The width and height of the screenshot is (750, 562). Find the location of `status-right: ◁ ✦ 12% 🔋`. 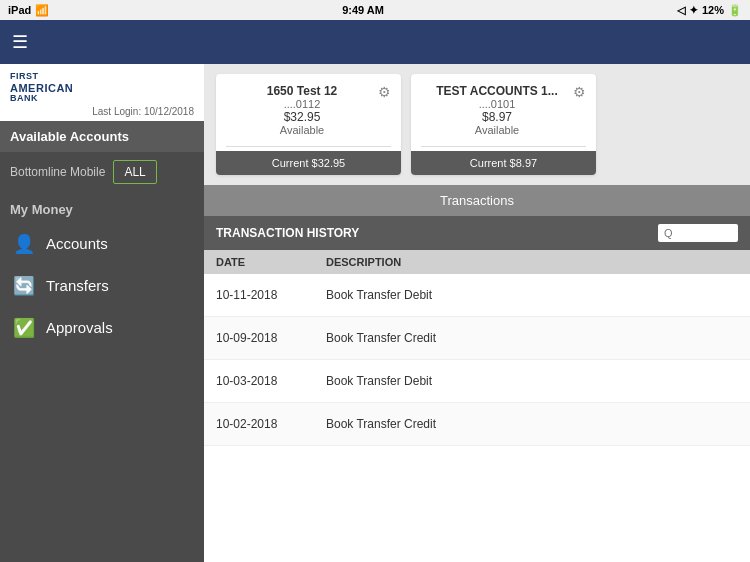

status-right: ◁ ✦ 12% 🔋 is located at coordinates (710, 10).